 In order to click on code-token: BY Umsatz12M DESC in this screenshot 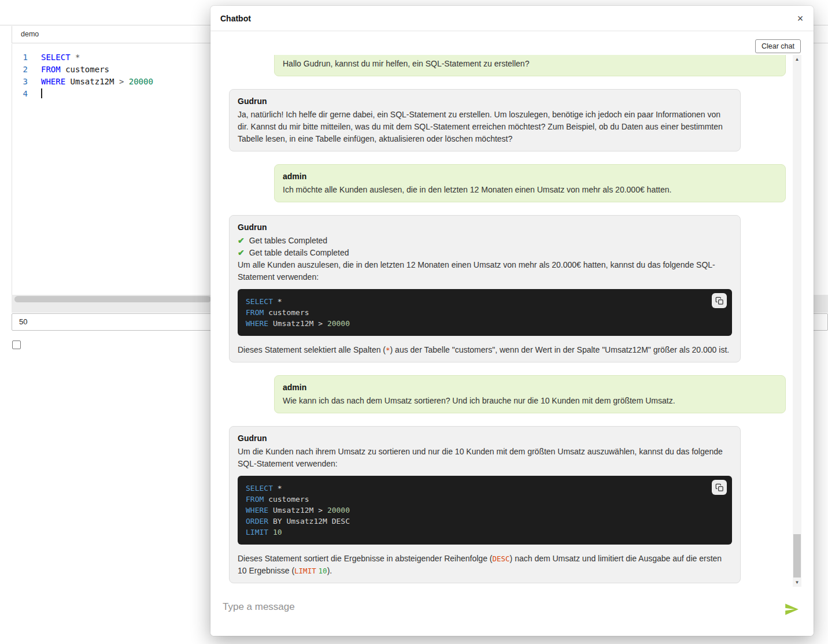, I will do `click(309, 521)`.